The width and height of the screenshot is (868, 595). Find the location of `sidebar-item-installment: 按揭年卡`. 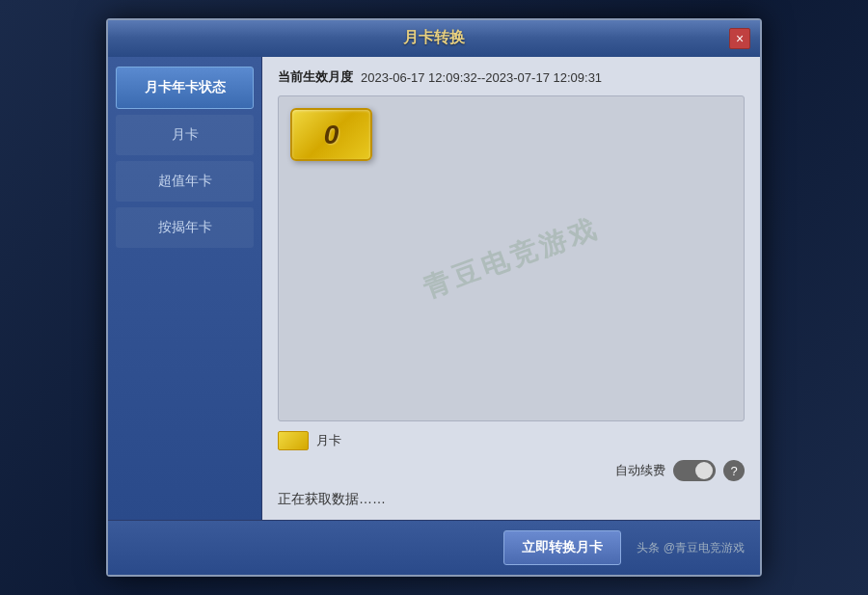

sidebar-item-installment: 按揭年卡 is located at coordinates (185, 228).